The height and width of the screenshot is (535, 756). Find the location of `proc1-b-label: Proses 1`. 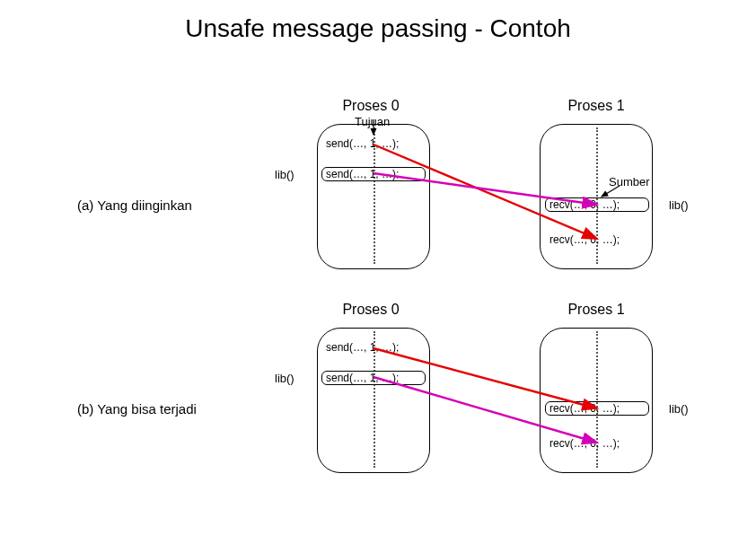

proc1-b-label: Proses 1 is located at coordinates (596, 310).